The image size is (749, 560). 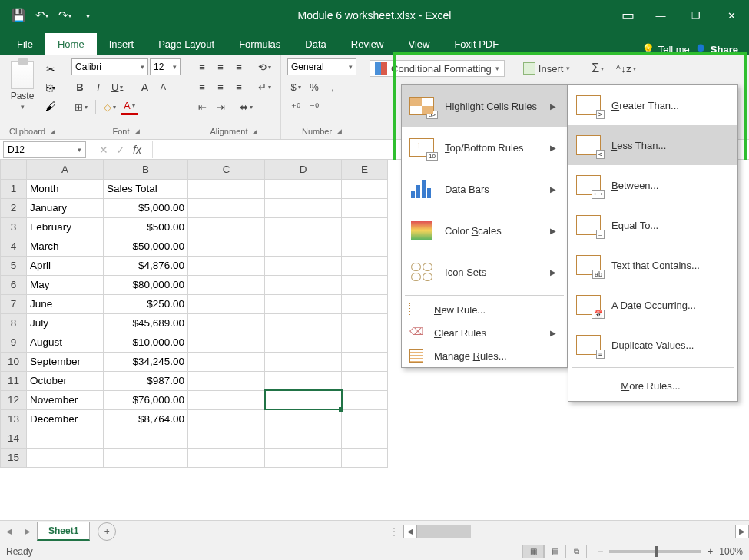 I want to click on name-box: D12▾, so click(x=45, y=150).